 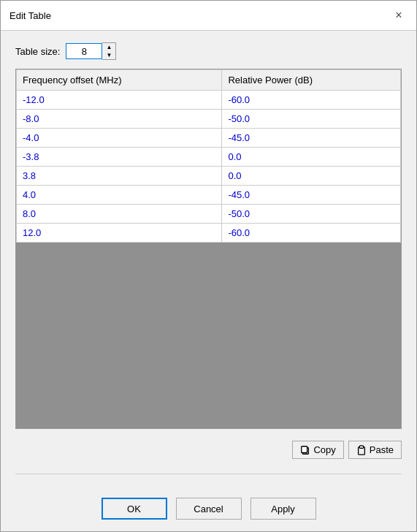 What do you see at coordinates (31, 16) in the screenshot?
I see `dialog-title: Edit Table` at bounding box center [31, 16].